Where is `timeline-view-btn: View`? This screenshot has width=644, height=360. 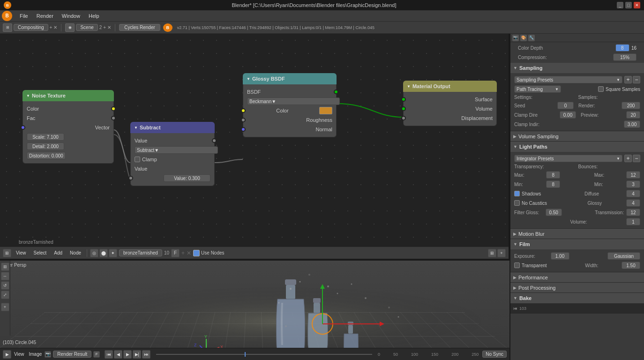
timeline-view-btn: View is located at coordinates (19, 354).